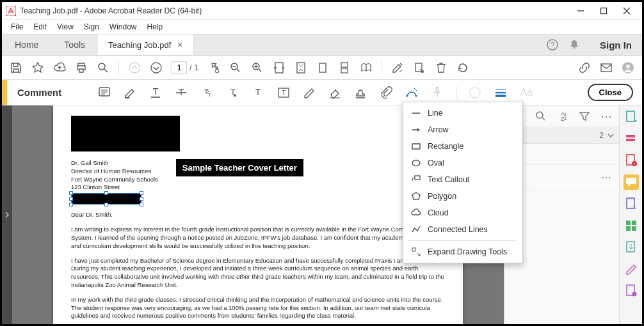 The width and height of the screenshot is (644, 326). Describe the element at coordinates (232, 93) in the screenshot. I see `insert-text-icon: T` at that location.